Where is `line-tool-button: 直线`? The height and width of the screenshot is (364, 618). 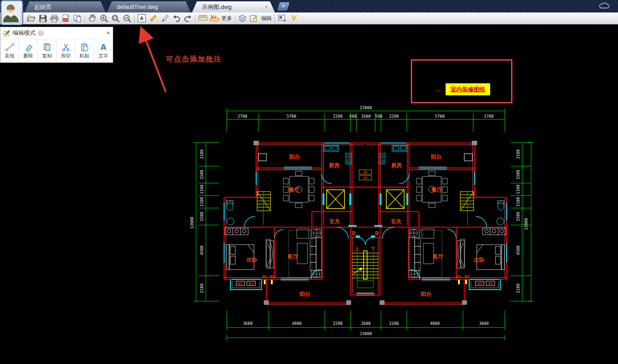 line-tool-button: 直线 is located at coordinates (10, 51).